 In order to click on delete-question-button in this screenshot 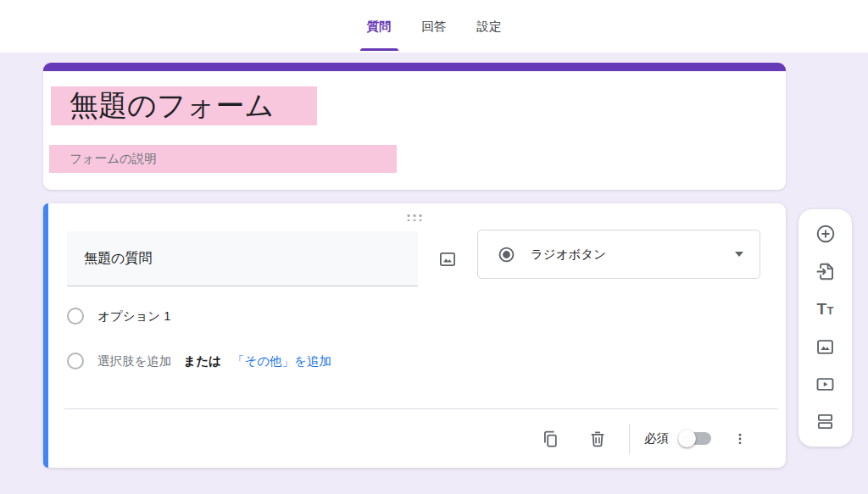, I will do `click(598, 439)`.